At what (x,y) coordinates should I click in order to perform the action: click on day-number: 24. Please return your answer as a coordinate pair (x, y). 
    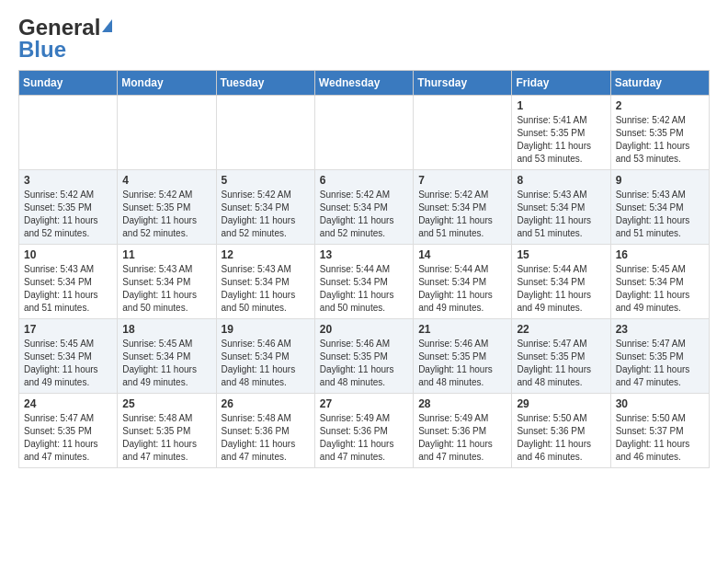
    Looking at the image, I should click on (68, 404).